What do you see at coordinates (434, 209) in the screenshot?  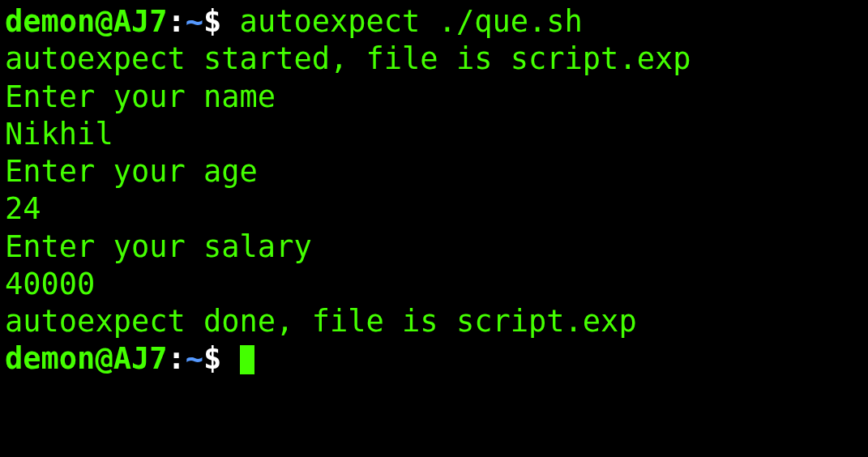 I see `output-line: 24` at bounding box center [434, 209].